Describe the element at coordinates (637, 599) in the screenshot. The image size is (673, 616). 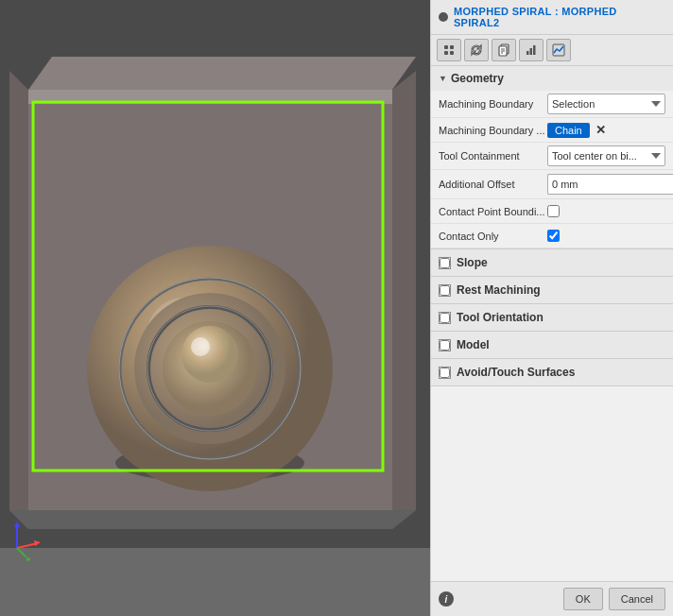
I see `cancel-button: Cancel` at that location.